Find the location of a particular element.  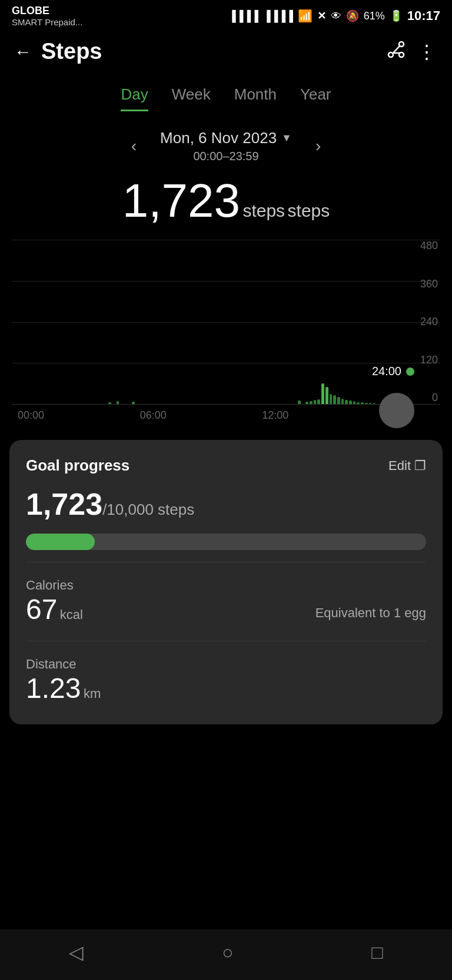

calories-label: Calories is located at coordinates (49, 585).